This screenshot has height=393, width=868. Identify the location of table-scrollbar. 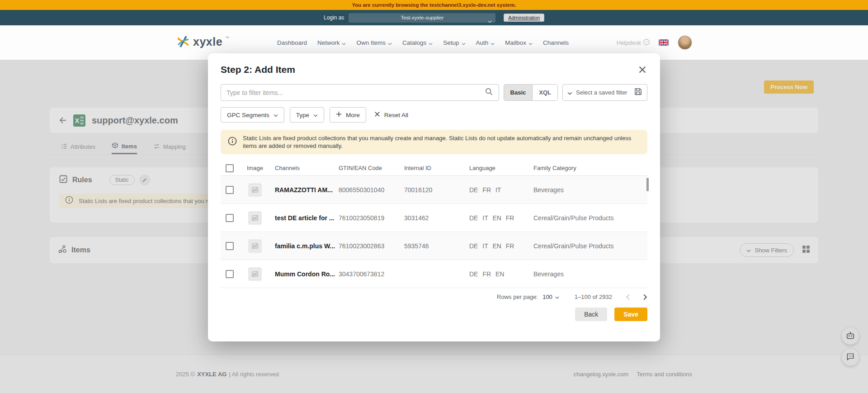
(647, 185).